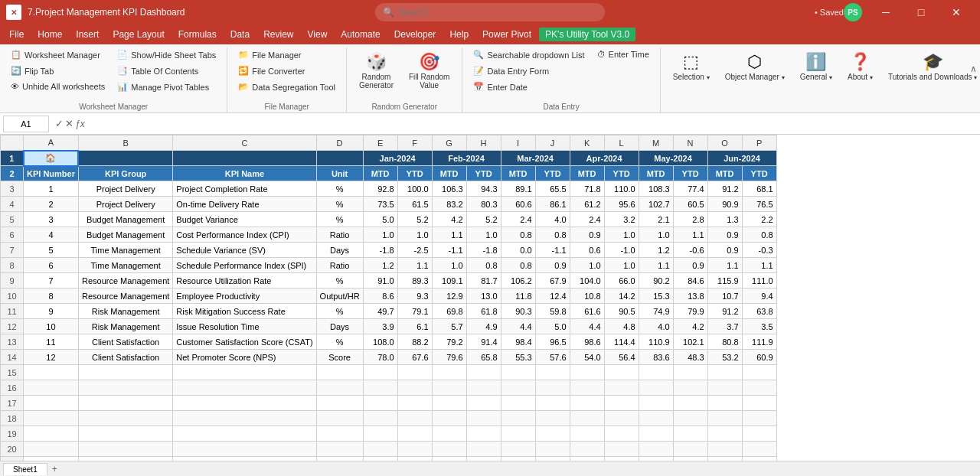 The height and width of the screenshot is (476, 980). Describe the element at coordinates (760, 250) in the screenshot. I see `cell-p7: -0.3` at that location.